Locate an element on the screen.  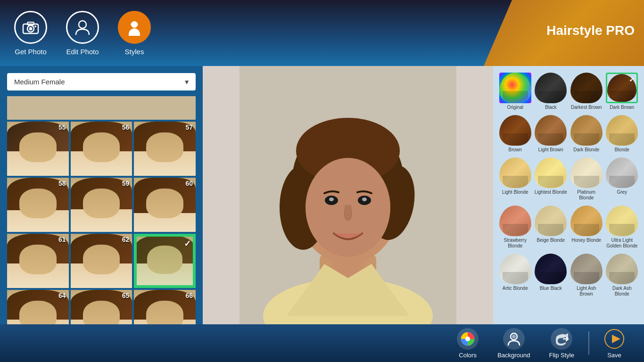
color-swatch-platinum-blonde is located at coordinates (586, 173).